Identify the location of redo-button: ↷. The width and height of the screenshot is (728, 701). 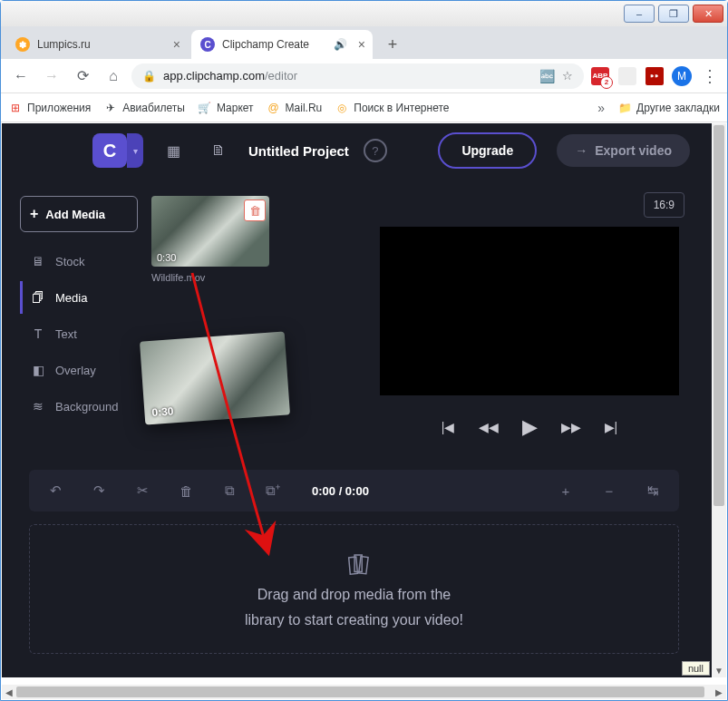
(99, 491).